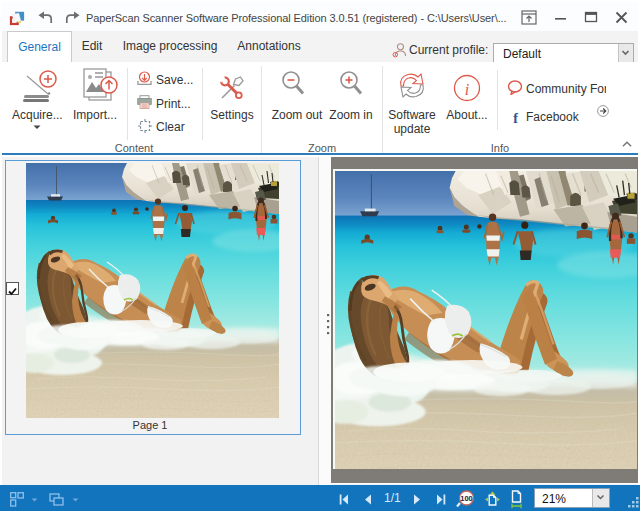 Image resolution: width=640 pixels, height=511 pixels. I want to click on svg-text: i, so click(467, 90).